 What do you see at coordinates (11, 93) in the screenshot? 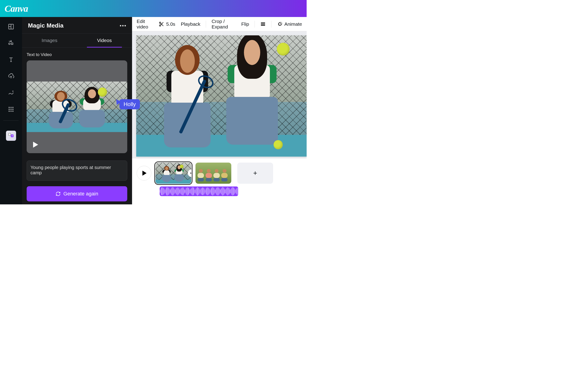
I see `draw-icon` at bounding box center [11, 93].